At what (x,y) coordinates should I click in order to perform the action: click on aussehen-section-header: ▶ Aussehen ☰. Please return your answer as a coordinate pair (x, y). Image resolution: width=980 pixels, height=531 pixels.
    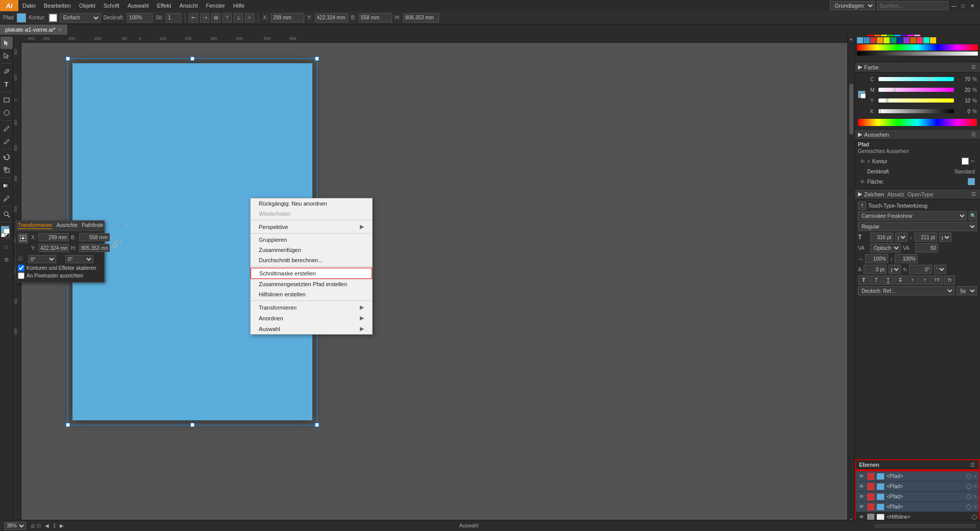
    Looking at the image, I should click on (918, 135).